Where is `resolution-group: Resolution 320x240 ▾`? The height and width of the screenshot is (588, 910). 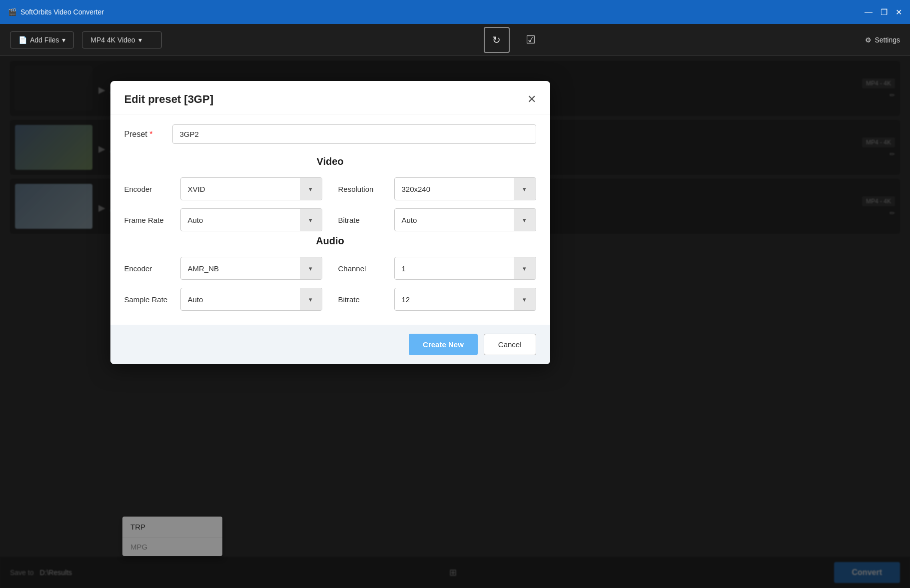 resolution-group: Resolution 320x240 ▾ is located at coordinates (437, 189).